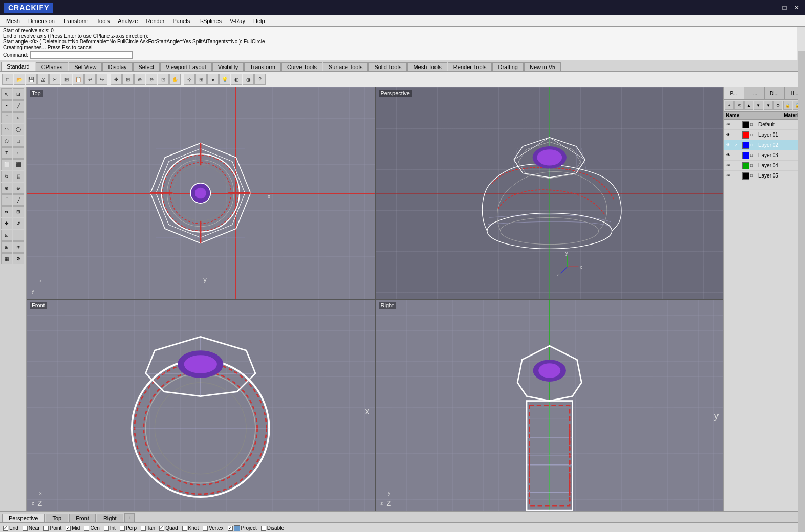 The image size is (805, 532). What do you see at coordinates (263, 66) in the screenshot?
I see `toolbar-tab-transform: Transform` at bounding box center [263, 66].